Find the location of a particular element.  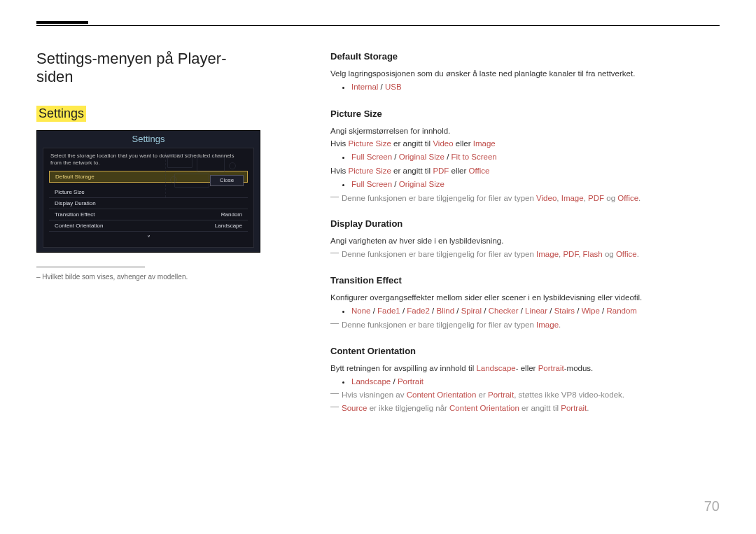

transition-effect-heading: Transition Effect is located at coordinates (522, 280).